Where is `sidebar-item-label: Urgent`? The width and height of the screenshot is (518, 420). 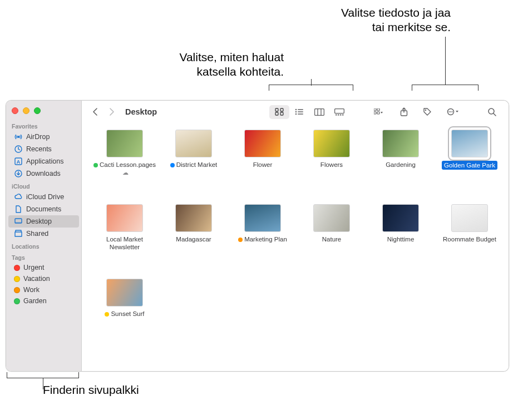
sidebar-item-label: Urgent is located at coordinates (34, 268).